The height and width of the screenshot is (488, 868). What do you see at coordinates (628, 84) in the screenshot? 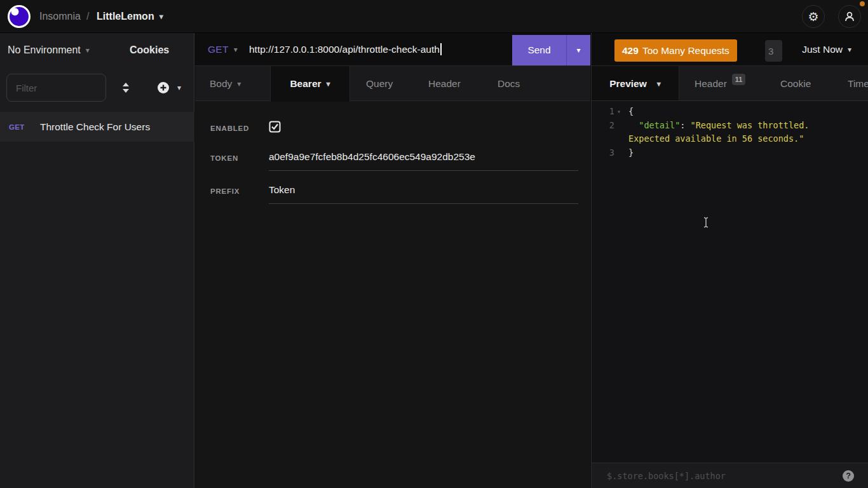
I see `tab-preview-label: Preview` at bounding box center [628, 84].